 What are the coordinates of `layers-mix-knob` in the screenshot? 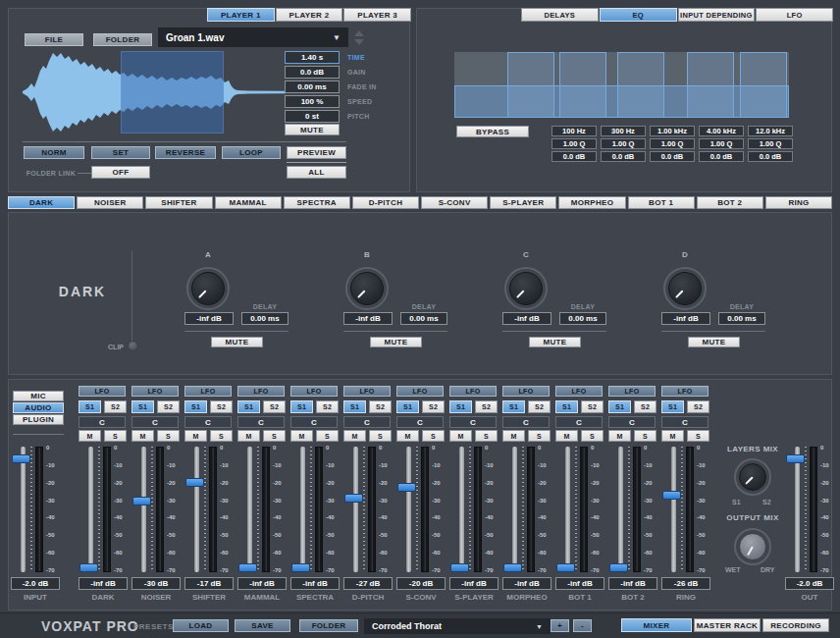 It's located at (753, 477).